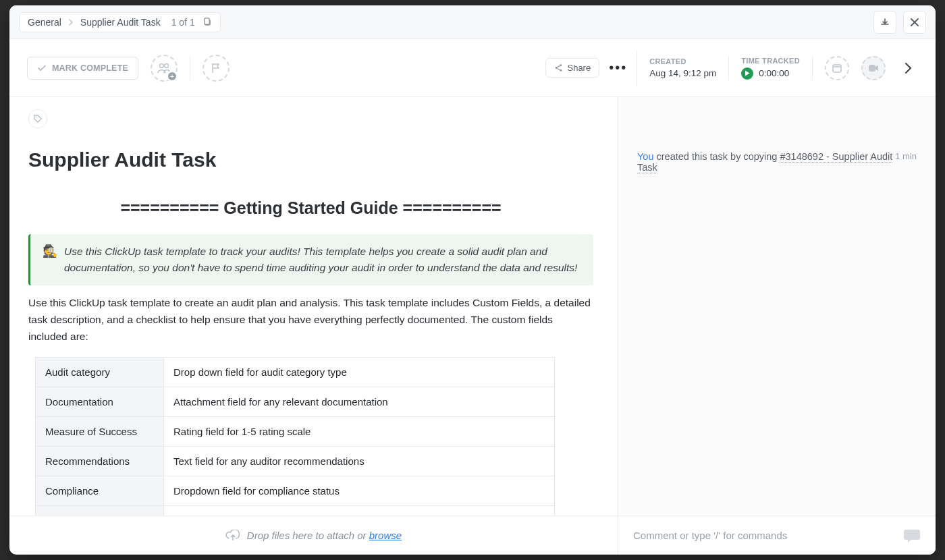 The width and height of the screenshot is (945, 560). What do you see at coordinates (385, 536) in the screenshot?
I see `browse-link: browse` at bounding box center [385, 536].